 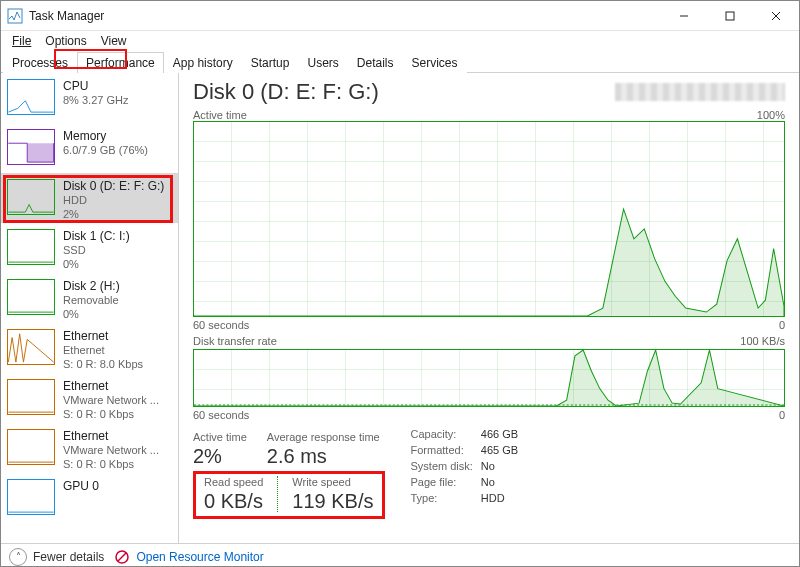 I want to click on sidebar-item-memory: Memory6.0/7.9 GB (76%), so click(x=90, y=148).